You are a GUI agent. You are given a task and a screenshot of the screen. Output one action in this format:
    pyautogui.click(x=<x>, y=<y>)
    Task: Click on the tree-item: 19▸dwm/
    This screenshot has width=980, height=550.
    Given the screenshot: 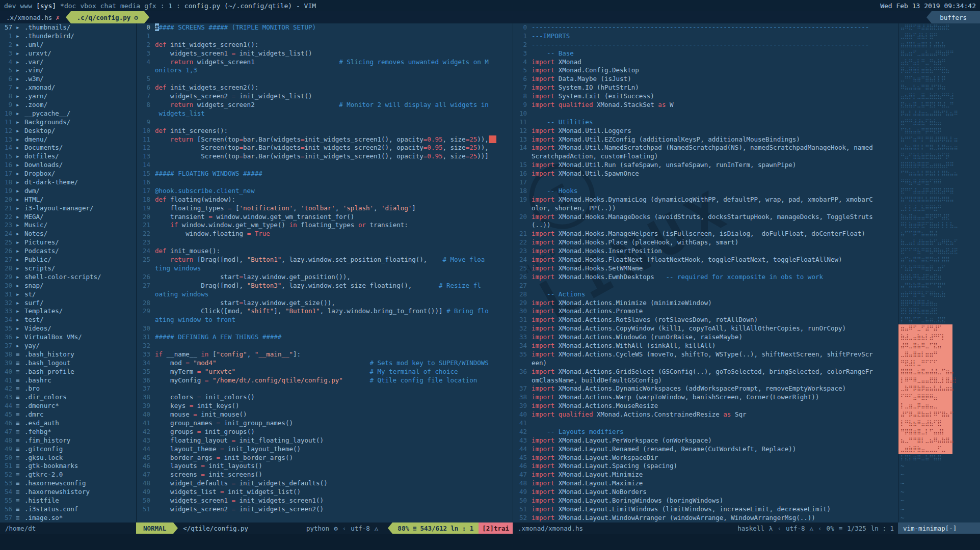 What is the action you would take?
    pyautogui.click(x=68, y=191)
    